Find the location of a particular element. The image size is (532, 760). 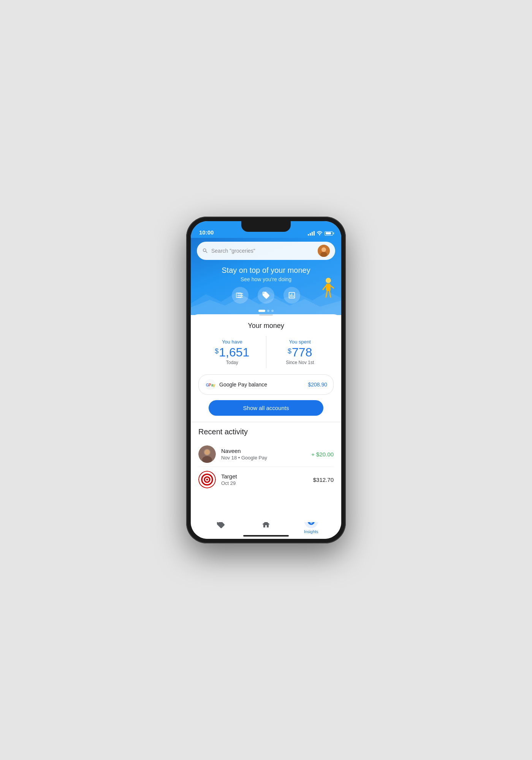

signal-icon is located at coordinates (311, 233).